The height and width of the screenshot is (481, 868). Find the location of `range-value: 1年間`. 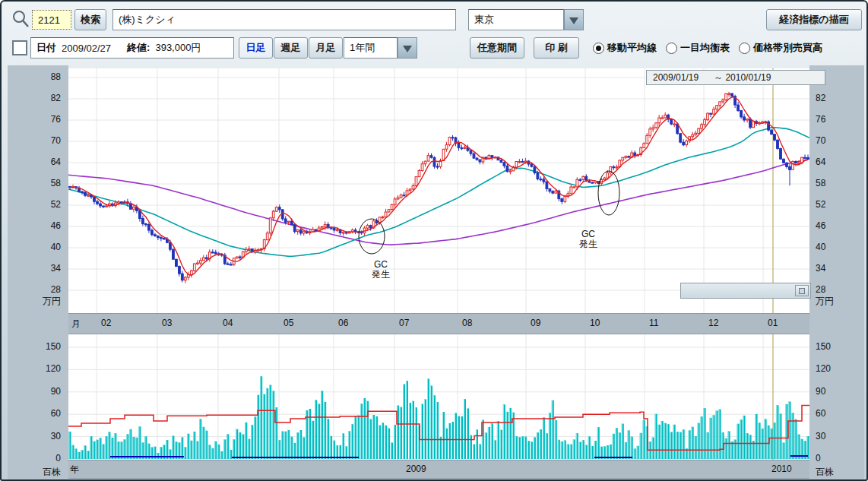

range-value: 1年間 is located at coordinates (362, 48).